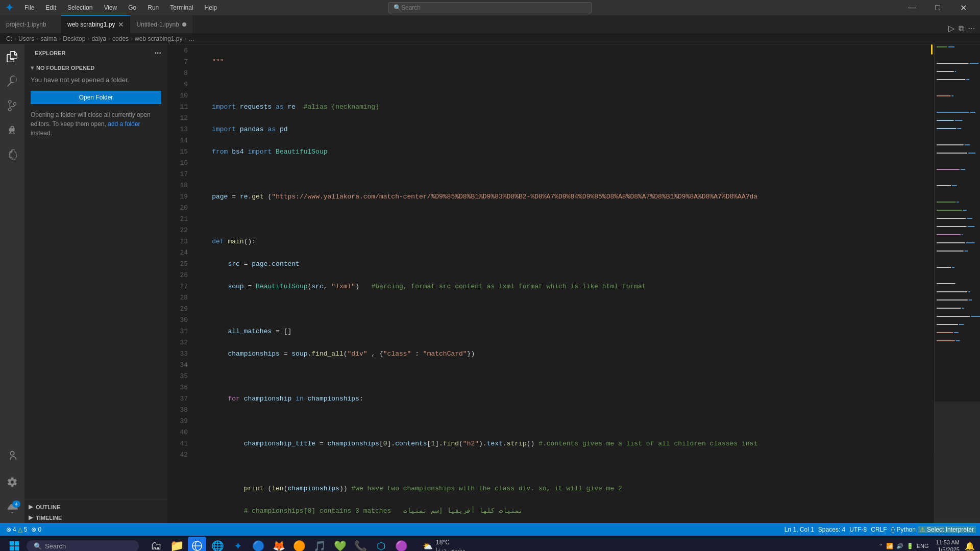 The width and height of the screenshot is (980, 551). I want to click on warning-icon: ⚠, so click(923, 530).